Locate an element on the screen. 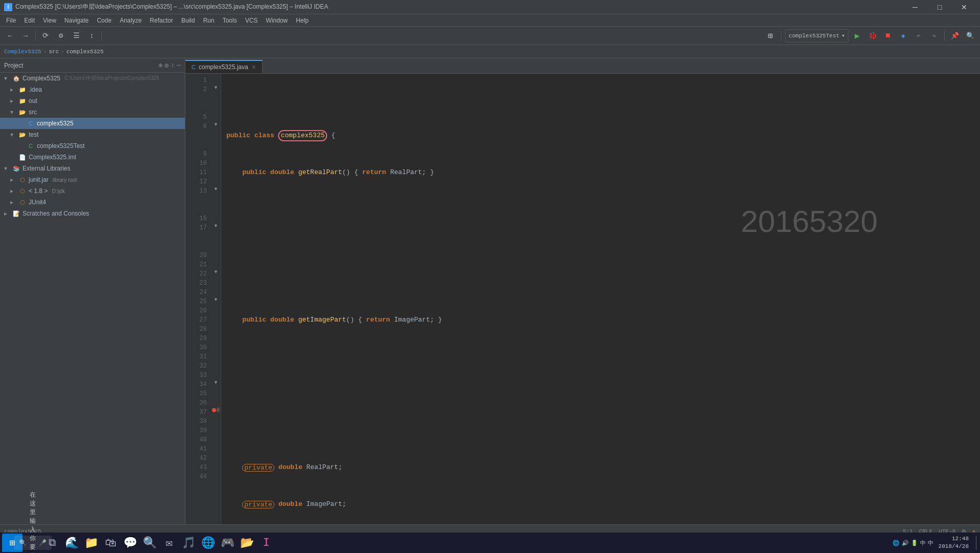 Image resolution: width=980 pixels, height=553 pixels. tree-item-complex5325-java: C complex5325 is located at coordinates (92, 123).